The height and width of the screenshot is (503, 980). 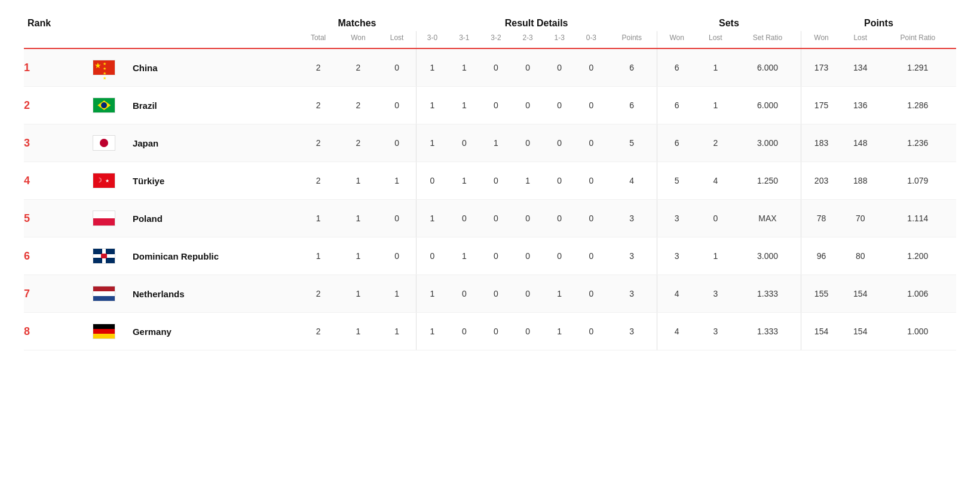 I want to click on set-ratio-cell: 6.000, so click(x=768, y=105).